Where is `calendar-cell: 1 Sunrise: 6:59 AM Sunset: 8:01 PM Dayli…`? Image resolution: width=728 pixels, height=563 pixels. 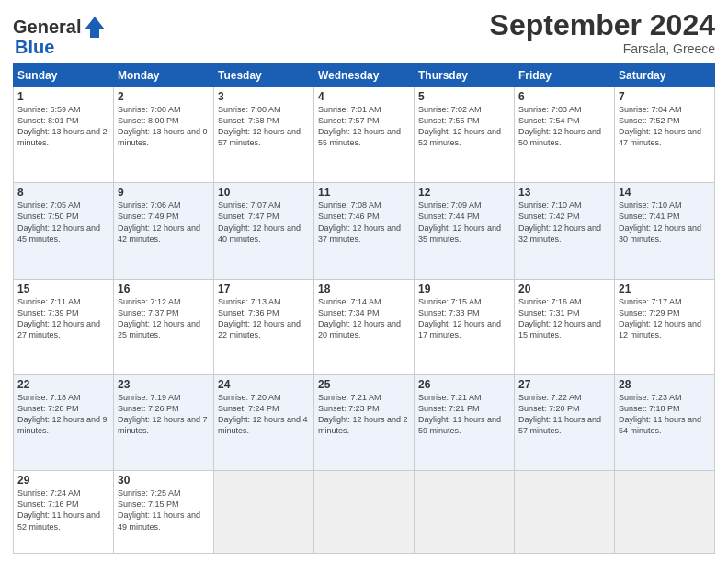 calendar-cell: 1 Sunrise: 6:59 AM Sunset: 8:01 PM Dayli… is located at coordinates (64, 135).